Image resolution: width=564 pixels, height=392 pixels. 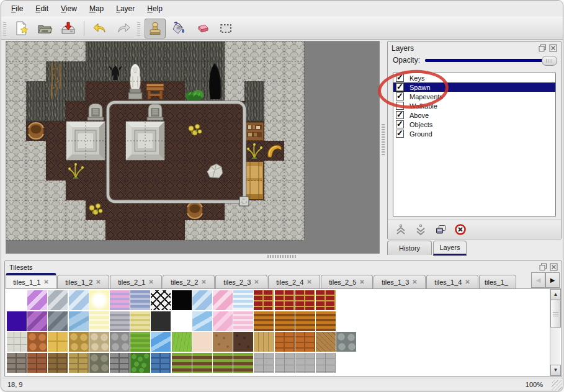 I want to click on dock-tab-layers: Layers, so click(x=450, y=248).